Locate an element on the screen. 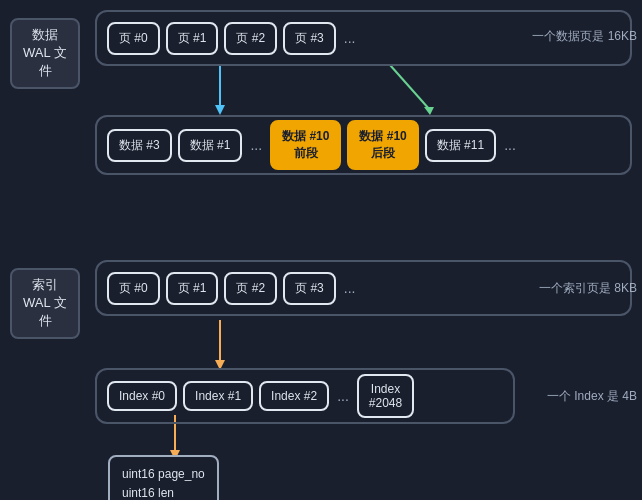  data-page-1: 页 #1 is located at coordinates (192, 38).